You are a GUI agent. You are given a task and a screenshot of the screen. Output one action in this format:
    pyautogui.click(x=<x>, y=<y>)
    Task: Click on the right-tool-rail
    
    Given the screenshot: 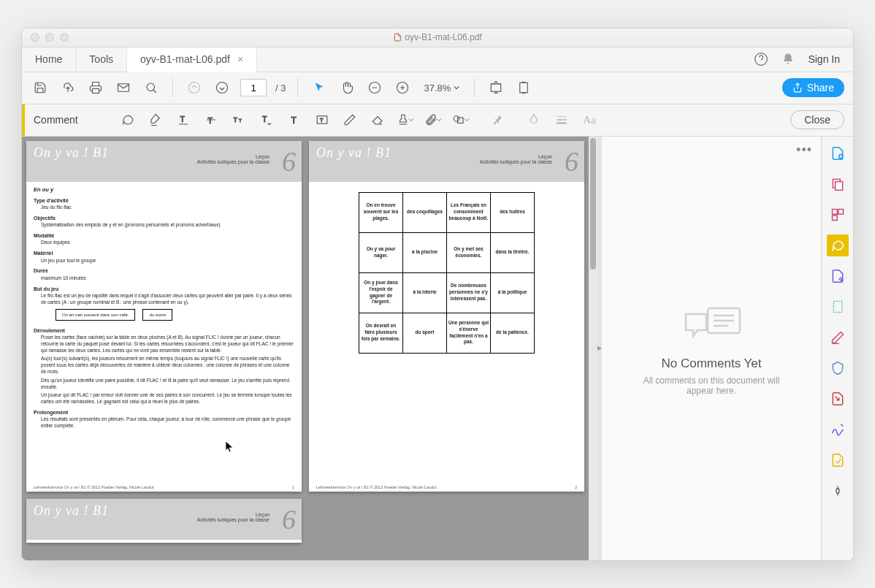 What is the action you would take?
    pyautogui.click(x=837, y=348)
    